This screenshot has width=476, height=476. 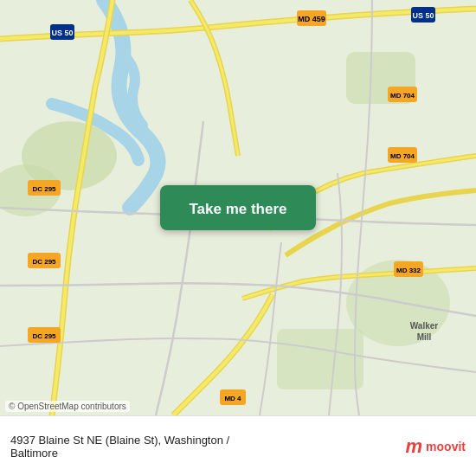 I want to click on take-me-there-button: Take me there, so click(x=238, y=208).